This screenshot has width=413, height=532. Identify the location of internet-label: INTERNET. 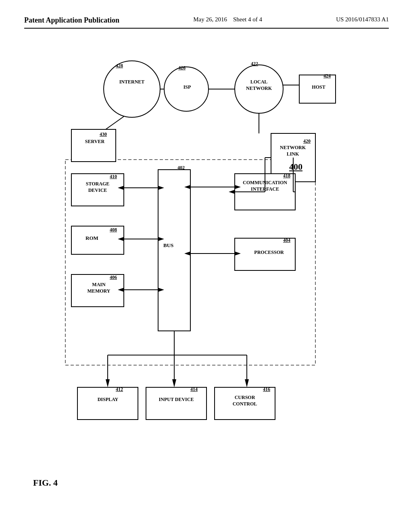
(132, 82).